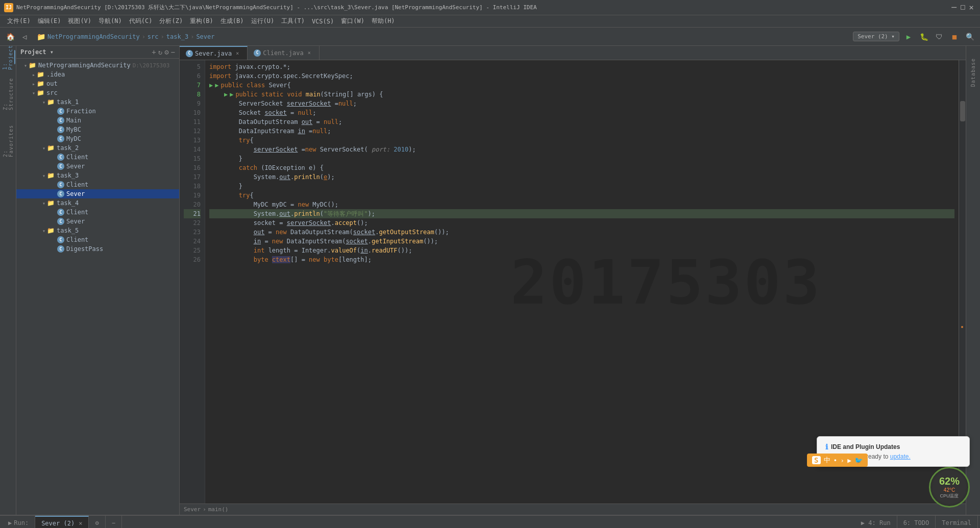  Describe the element at coordinates (98, 74) in the screenshot. I see `tree-idea: ▸ 📁 .idea` at that location.